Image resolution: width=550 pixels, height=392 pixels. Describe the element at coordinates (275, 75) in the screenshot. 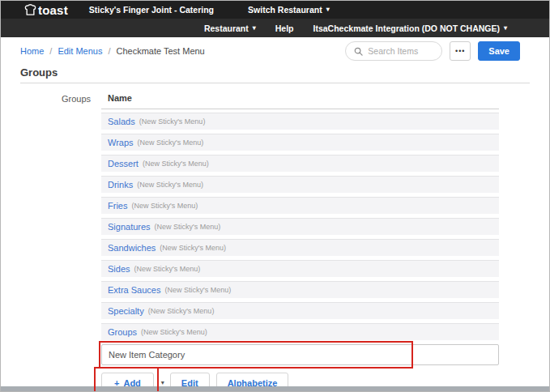

I see `page-title: Groups` at that location.